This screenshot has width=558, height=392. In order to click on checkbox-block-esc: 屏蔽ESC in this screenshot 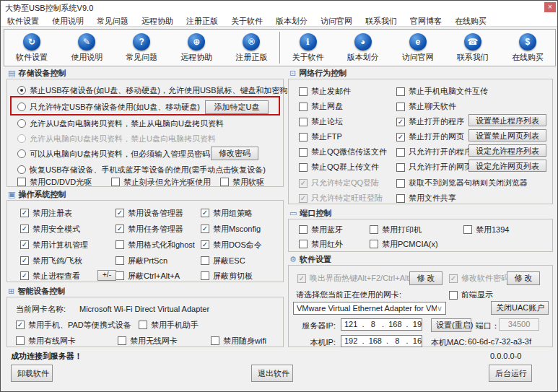, I will do `click(223, 261)`.